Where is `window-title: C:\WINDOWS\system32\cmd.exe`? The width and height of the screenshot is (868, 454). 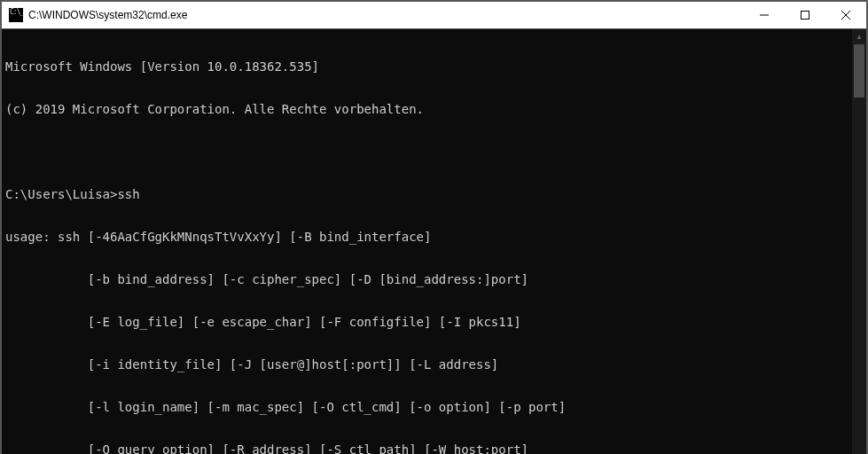 window-title: C:\WINDOWS\system32\cmd.exe is located at coordinates (108, 15).